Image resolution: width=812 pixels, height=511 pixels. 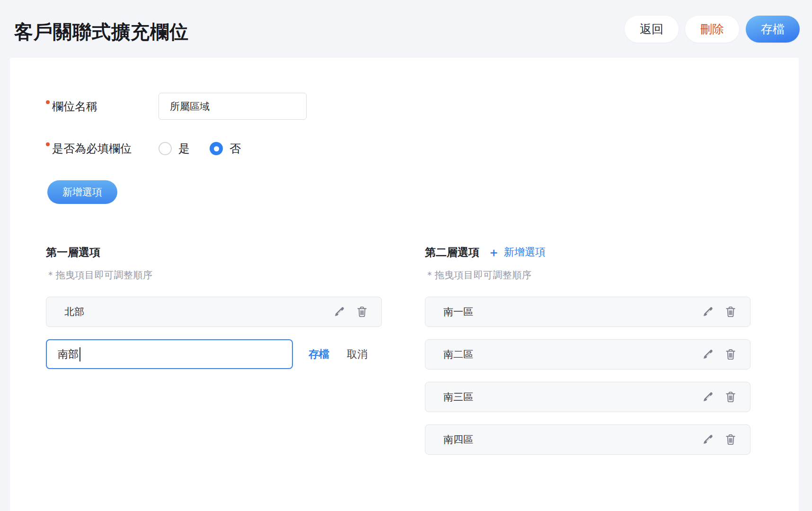 What do you see at coordinates (712, 29) in the screenshot?
I see `delete-button: 刪除` at bounding box center [712, 29].